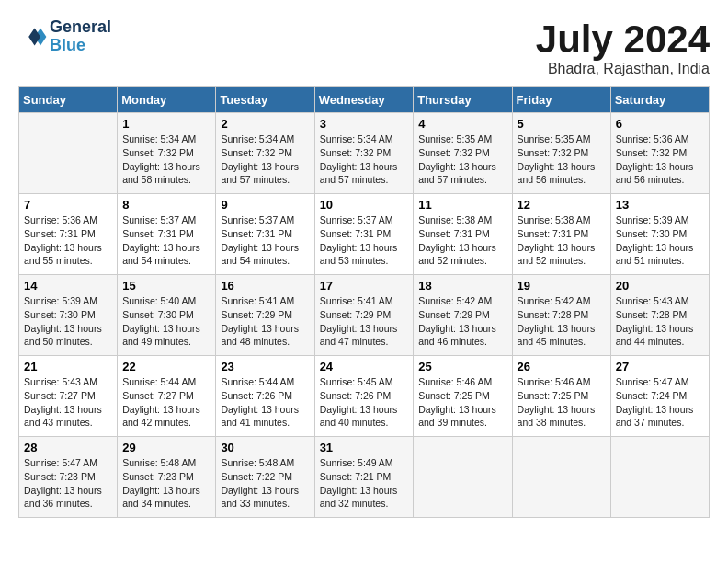  I want to click on calendar-cell: 10Sunrise: 5:37 AMSunset: 7:31 PMDayligh…, so click(364, 235).